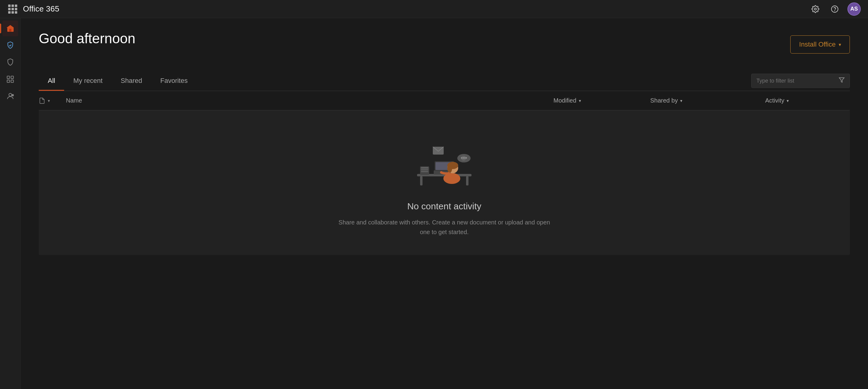  I want to click on filter-icon, so click(842, 81).